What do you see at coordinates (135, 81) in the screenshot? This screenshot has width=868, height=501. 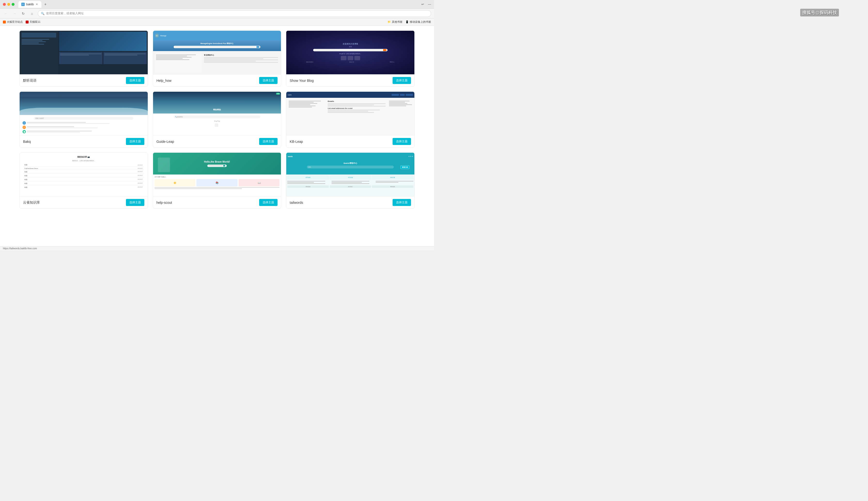 I see `card-mohua-select-btn: 选择主题` at bounding box center [135, 81].